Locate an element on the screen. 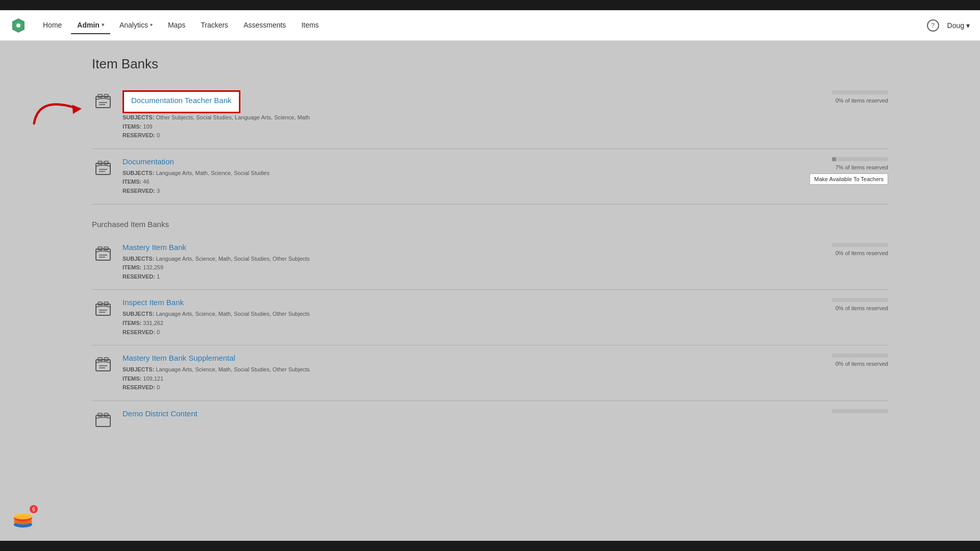  highlighted-name-box: Documentation Teacher Bank is located at coordinates (182, 102).